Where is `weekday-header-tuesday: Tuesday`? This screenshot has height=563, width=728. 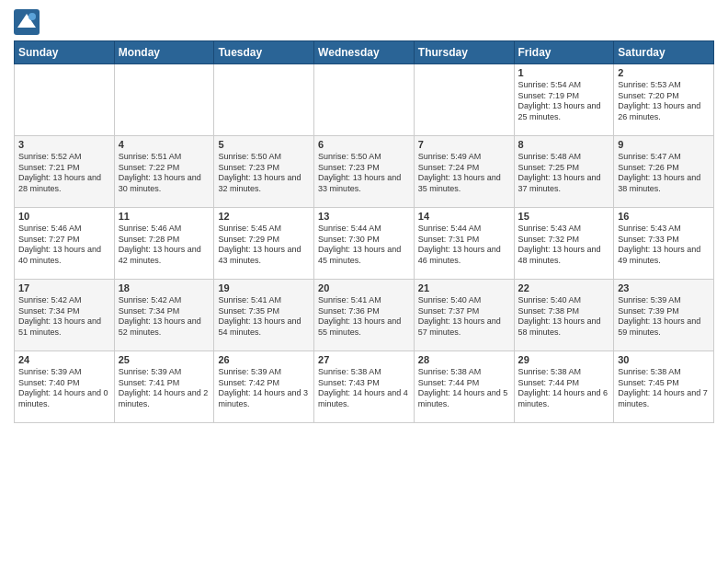 weekday-header-tuesday: Tuesday is located at coordinates (265, 53).